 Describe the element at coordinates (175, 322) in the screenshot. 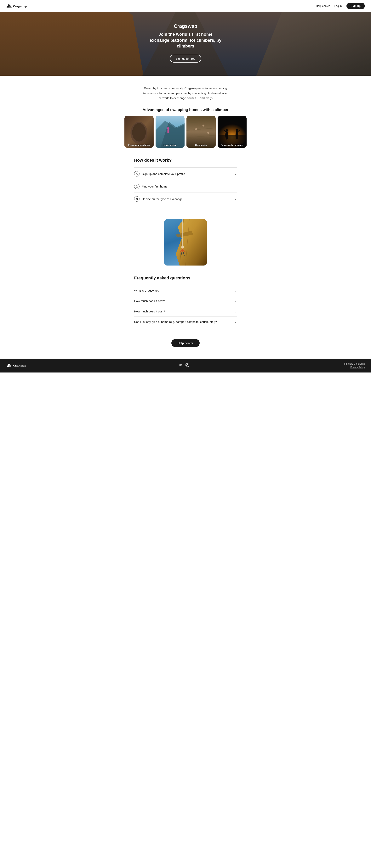

I see `faq-left-3: Can I list any type of home (e.g. camper…` at that location.